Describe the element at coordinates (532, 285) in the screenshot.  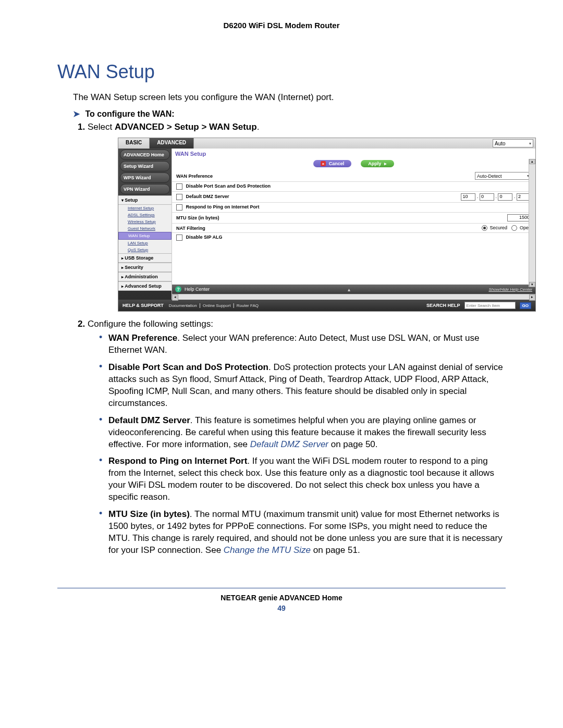
I see `scroll-down-icon: ▾` at that location.